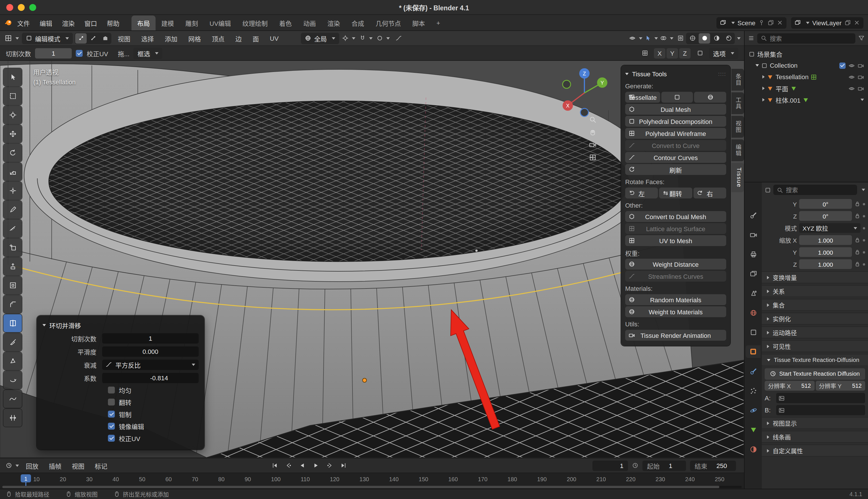  I want to click on properties-tab-object, so click(753, 352).